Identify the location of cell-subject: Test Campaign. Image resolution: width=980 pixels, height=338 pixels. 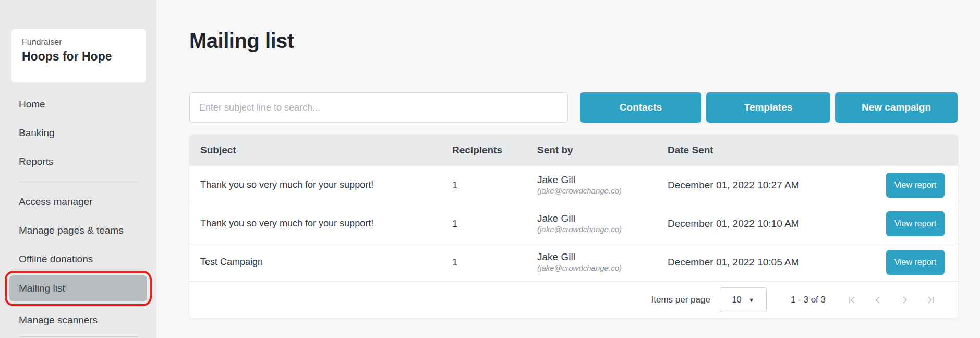
(321, 262).